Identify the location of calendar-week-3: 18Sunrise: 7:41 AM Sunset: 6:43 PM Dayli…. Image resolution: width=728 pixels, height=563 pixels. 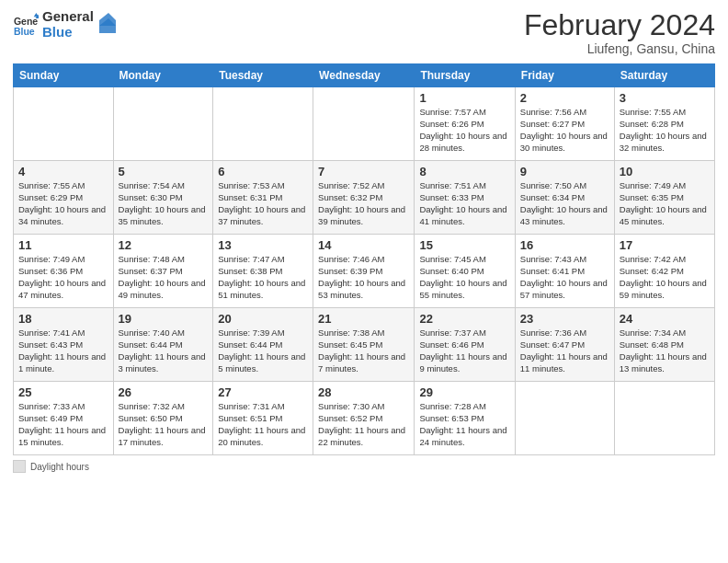
(364, 345).